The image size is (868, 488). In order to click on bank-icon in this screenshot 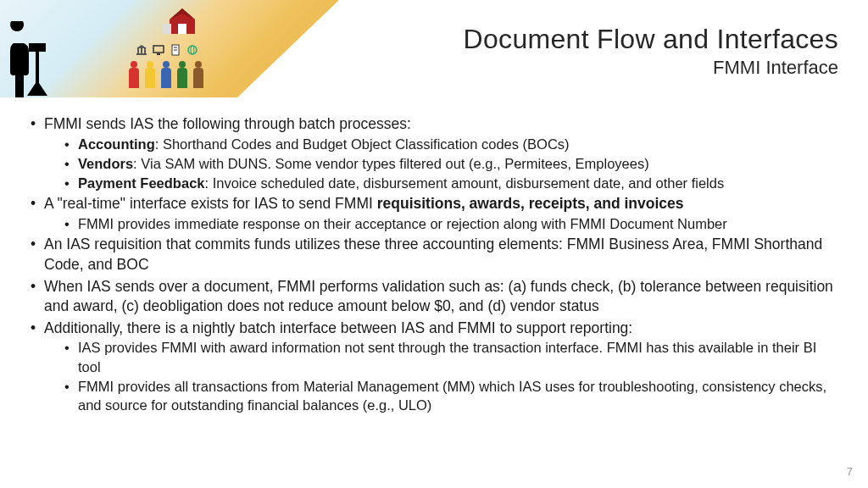, I will do `click(142, 50)`.